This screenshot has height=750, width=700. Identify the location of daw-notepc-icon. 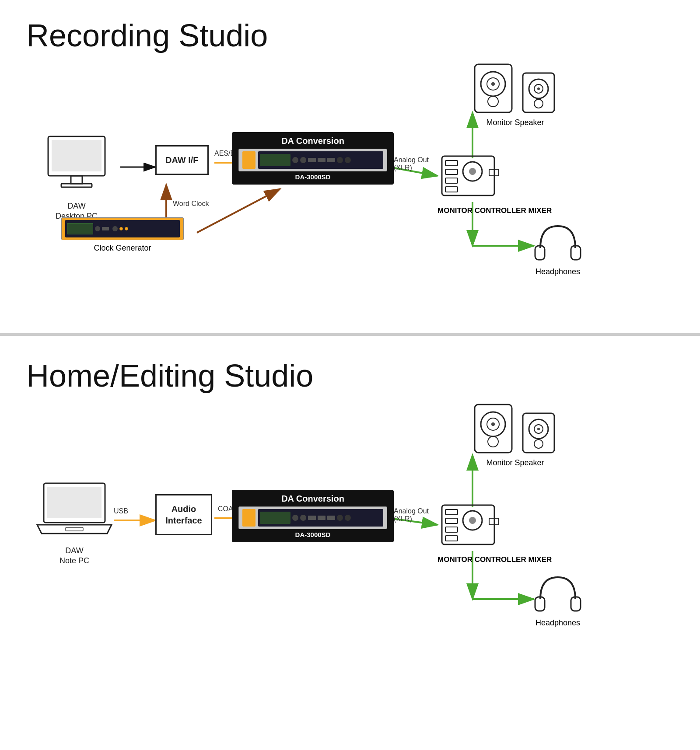
(74, 512).